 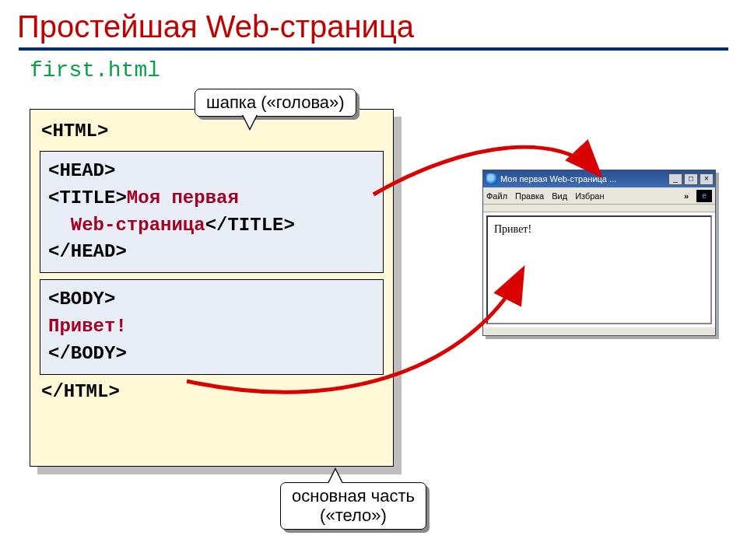 I want to click on browser-window-title: Моя первая Web-страница ..., so click(x=584, y=179).